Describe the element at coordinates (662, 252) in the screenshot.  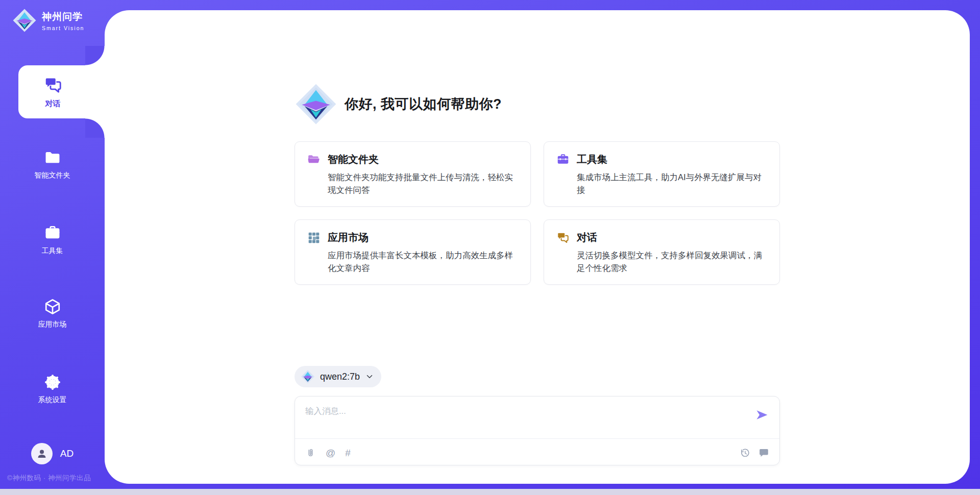
I see `card-chat: 对话 灵活切换多模型文件，支持多样回复效果调试，满足个性化需求` at that location.